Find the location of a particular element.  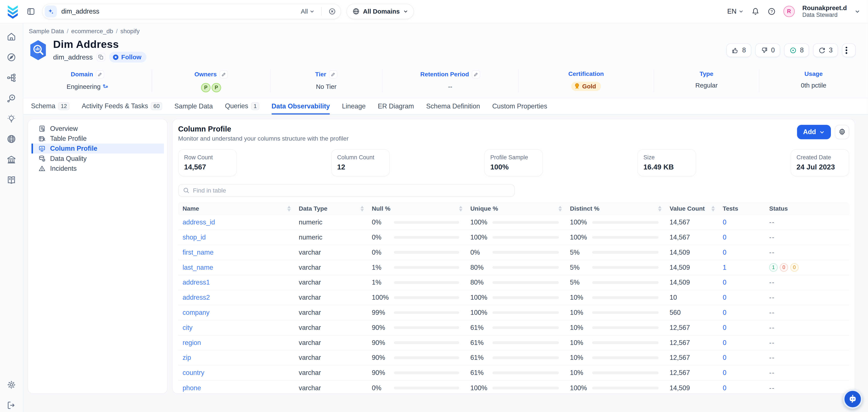

status-empty: -- is located at coordinates (772, 253).